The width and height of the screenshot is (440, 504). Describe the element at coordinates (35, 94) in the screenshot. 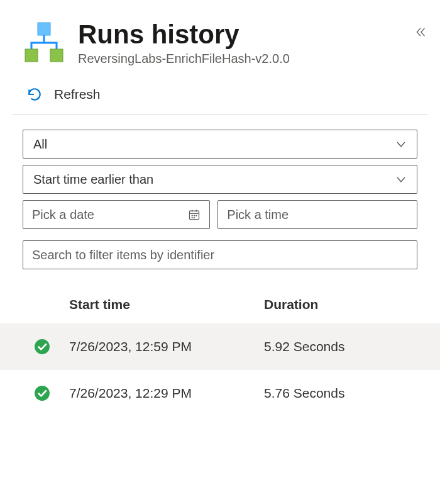

I see `refresh-icon` at that location.